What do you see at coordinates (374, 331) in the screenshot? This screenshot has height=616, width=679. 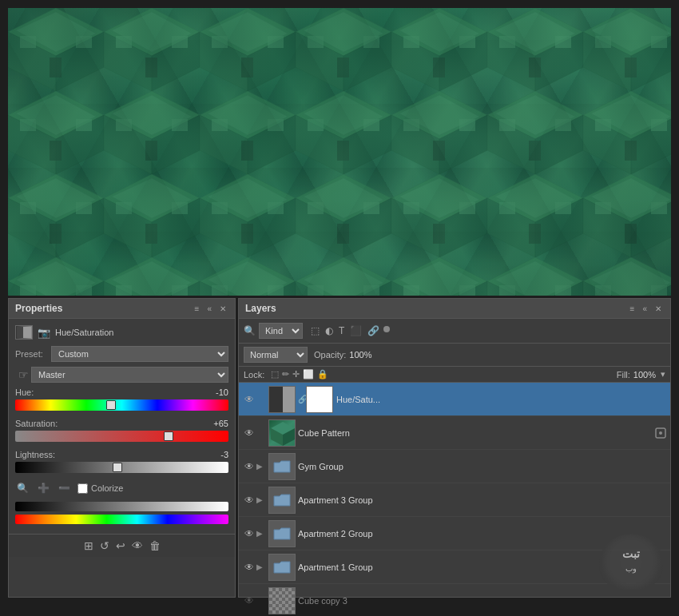 I see `smart-filter-icon: 🔗` at bounding box center [374, 331].